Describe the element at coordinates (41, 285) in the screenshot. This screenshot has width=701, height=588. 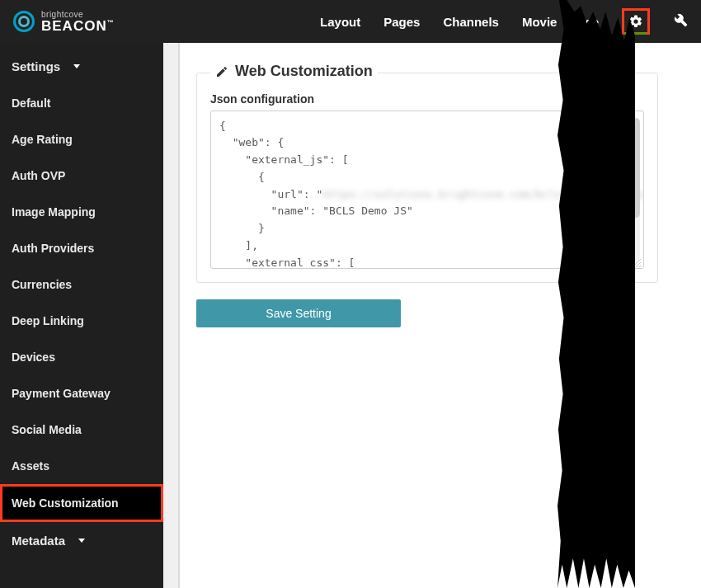
I see `sidebar-item-label: Currencies` at that location.